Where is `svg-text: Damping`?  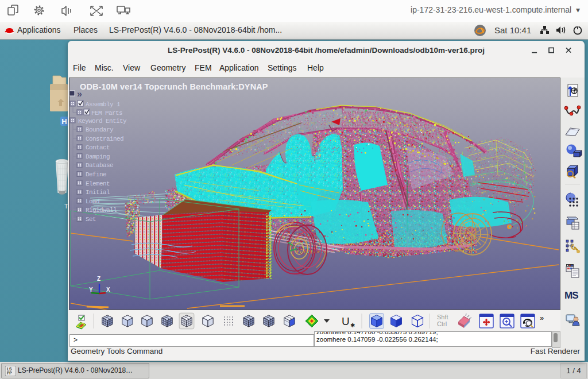 svg-text: Damping is located at coordinates (98, 157).